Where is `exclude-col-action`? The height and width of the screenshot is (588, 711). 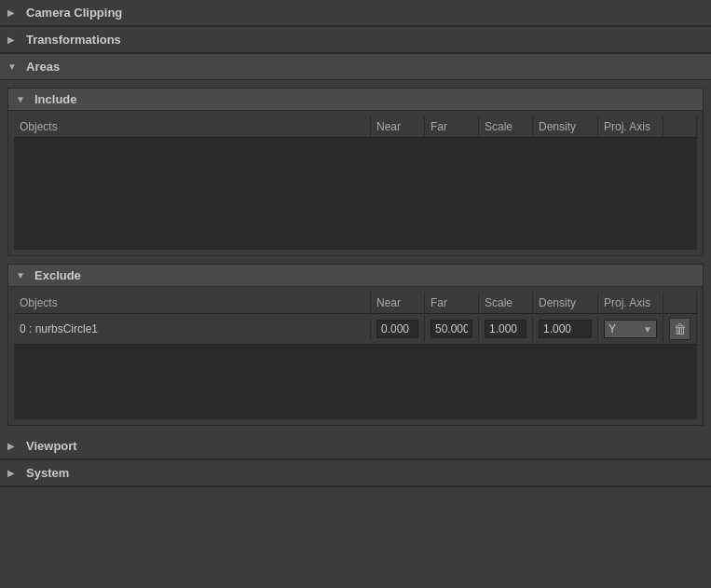 exclude-col-action is located at coordinates (680, 303).